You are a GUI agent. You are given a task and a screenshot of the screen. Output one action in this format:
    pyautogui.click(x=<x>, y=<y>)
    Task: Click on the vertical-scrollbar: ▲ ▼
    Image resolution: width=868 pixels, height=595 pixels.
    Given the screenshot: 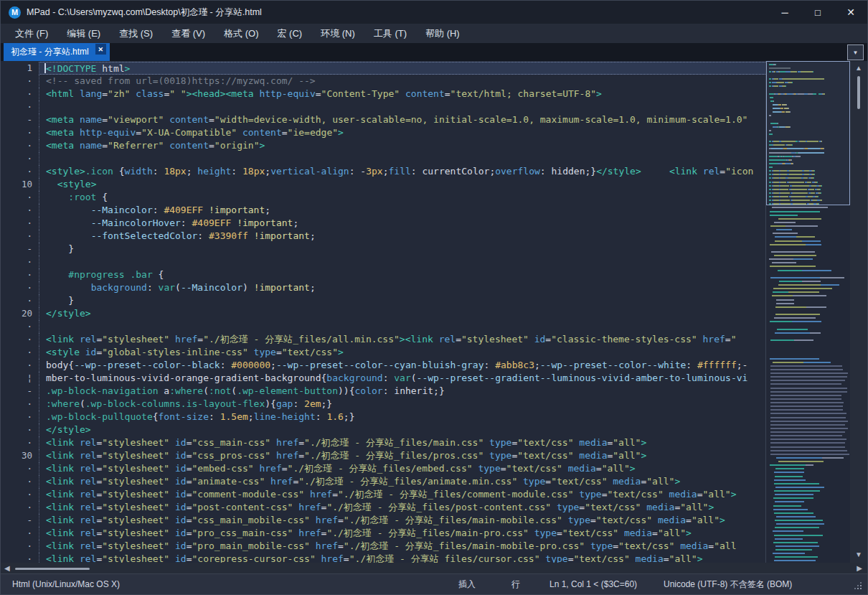 What is the action you would take?
    pyautogui.click(x=859, y=311)
    